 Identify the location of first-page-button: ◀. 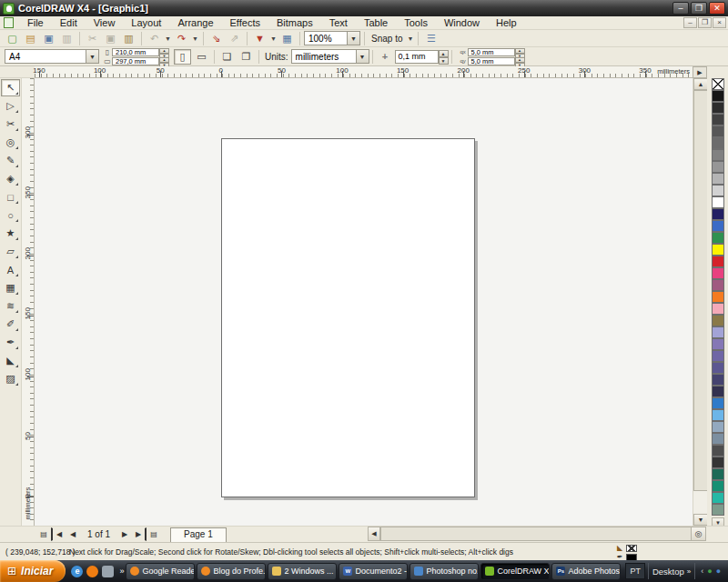
(58, 535).